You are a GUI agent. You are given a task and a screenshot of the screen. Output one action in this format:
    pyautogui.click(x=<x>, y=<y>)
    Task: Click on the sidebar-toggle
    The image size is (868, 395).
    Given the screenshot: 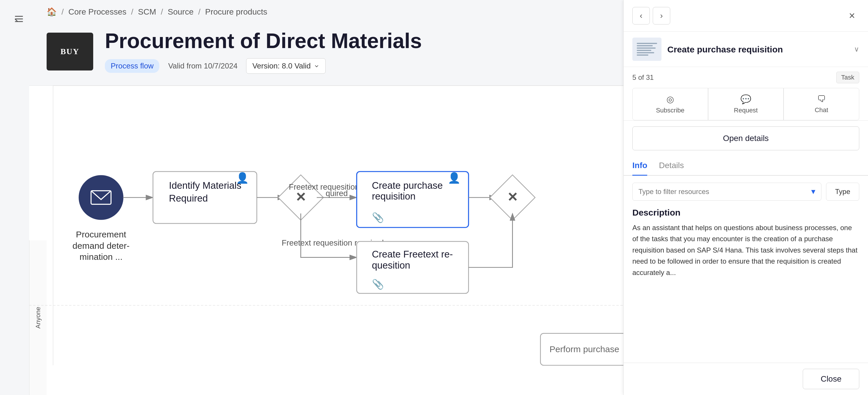 What is the action you would take?
    pyautogui.click(x=19, y=19)
    